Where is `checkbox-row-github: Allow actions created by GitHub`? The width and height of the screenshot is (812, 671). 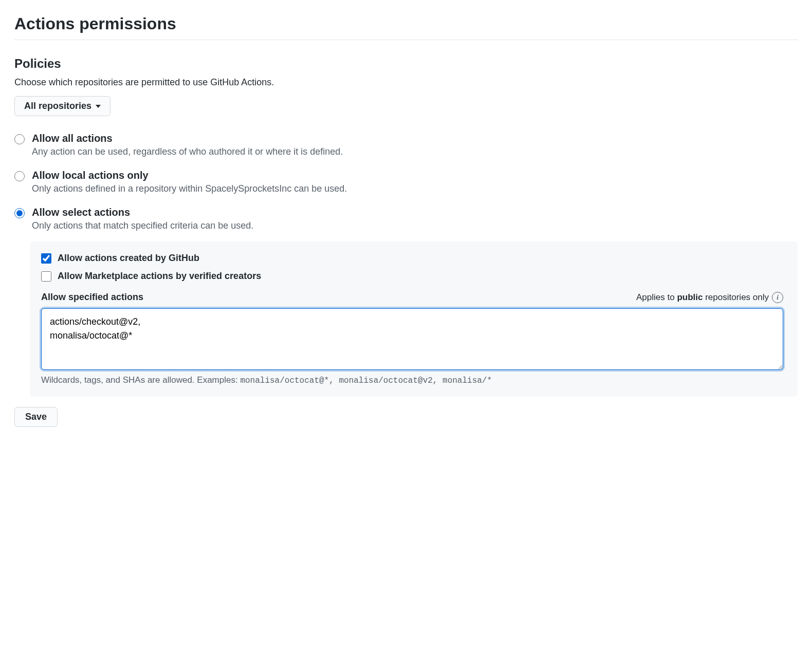
checkbox-row-github: Allow actions created by GitHub is located at coordinates (412, 258).